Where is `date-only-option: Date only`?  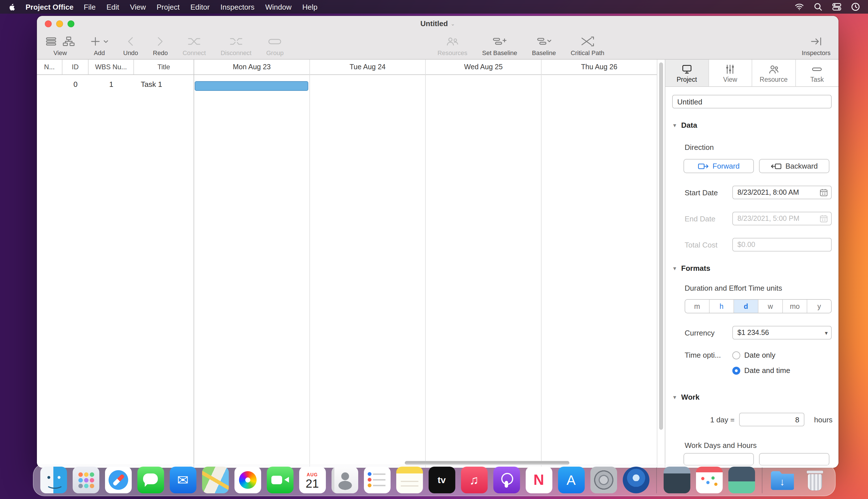
date-only-option: Date only is located at coordinates (782, 355).